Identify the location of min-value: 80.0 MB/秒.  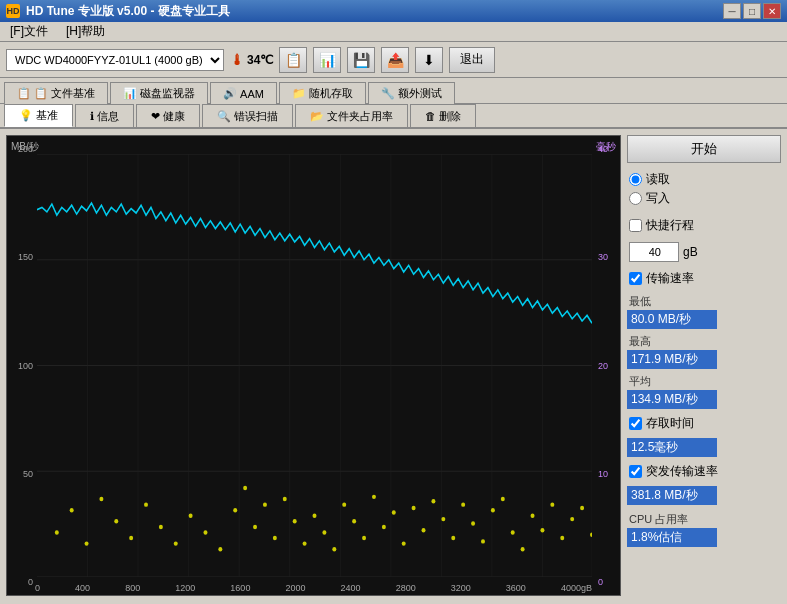
(672, 320).